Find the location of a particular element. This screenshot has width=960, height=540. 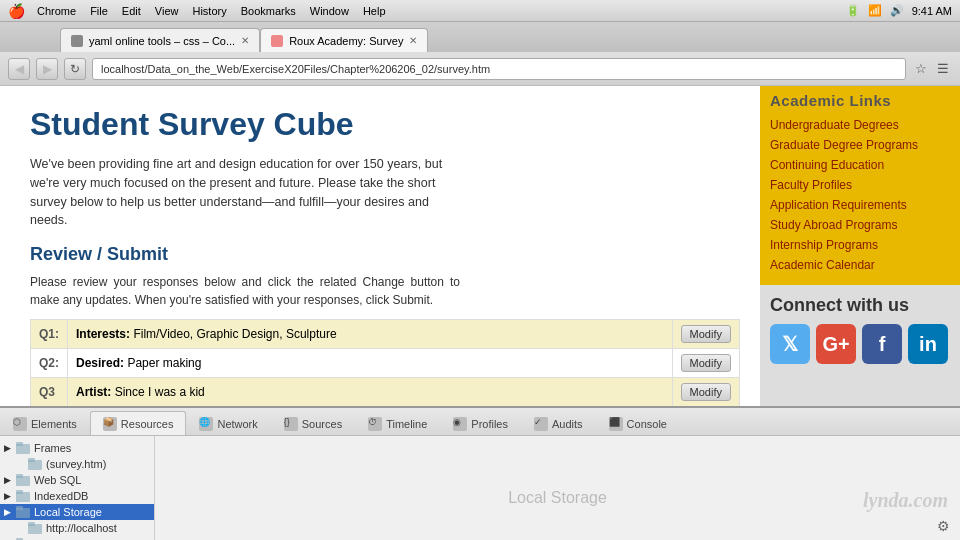

tab-favicon-yaml is located at coordinates (77, 41).